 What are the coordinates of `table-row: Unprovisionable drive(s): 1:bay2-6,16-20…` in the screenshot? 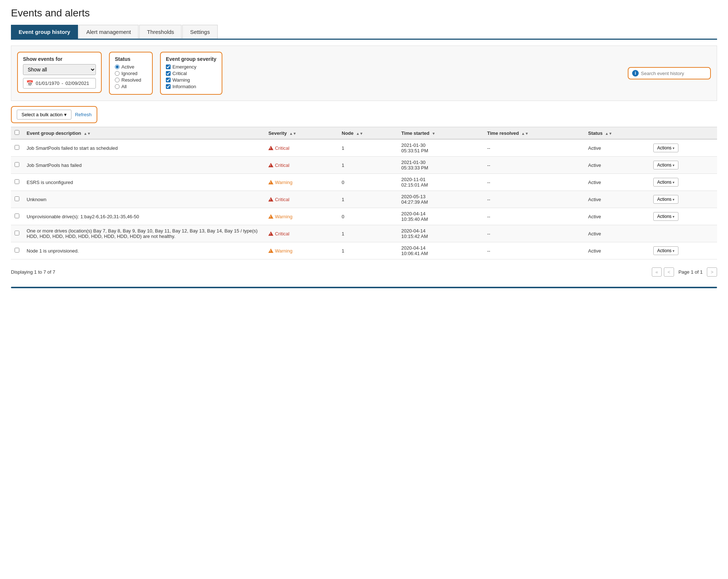 It's located at (364, 216).